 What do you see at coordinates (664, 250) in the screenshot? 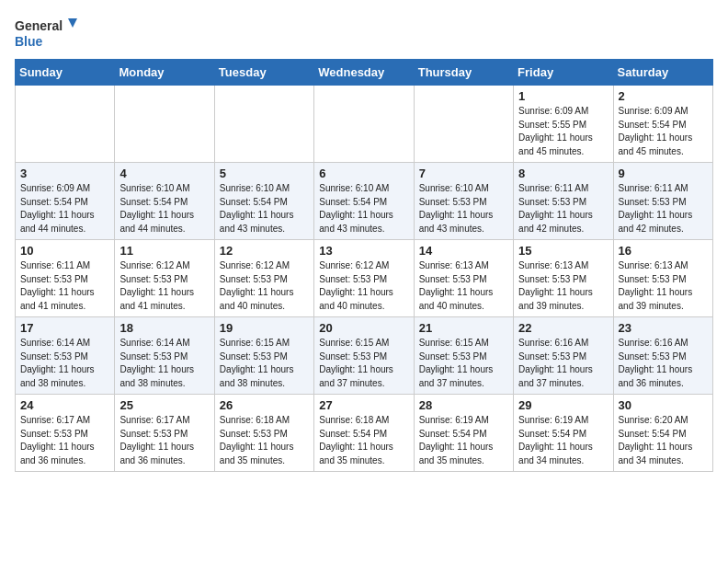
I see `day-number: 16` at bounding box center [664, 250].